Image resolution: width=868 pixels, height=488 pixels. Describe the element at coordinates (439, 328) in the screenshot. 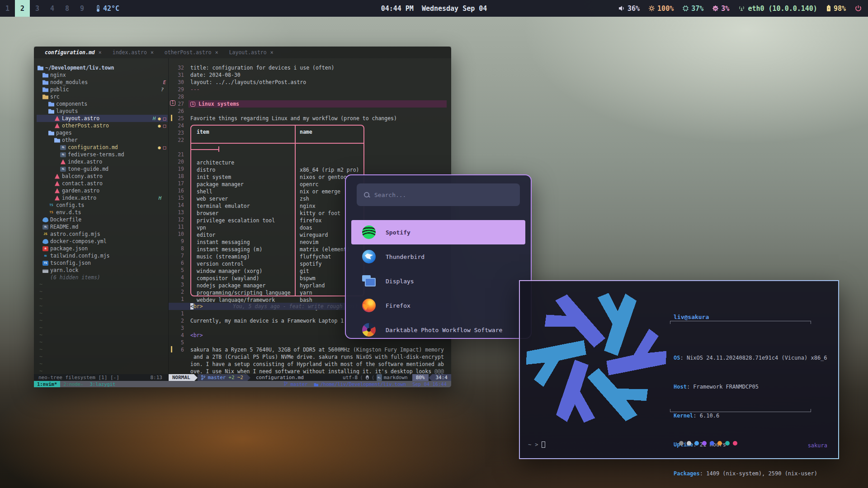

I see `app-list-item: Darktable Photo Workflow Software` at that location.